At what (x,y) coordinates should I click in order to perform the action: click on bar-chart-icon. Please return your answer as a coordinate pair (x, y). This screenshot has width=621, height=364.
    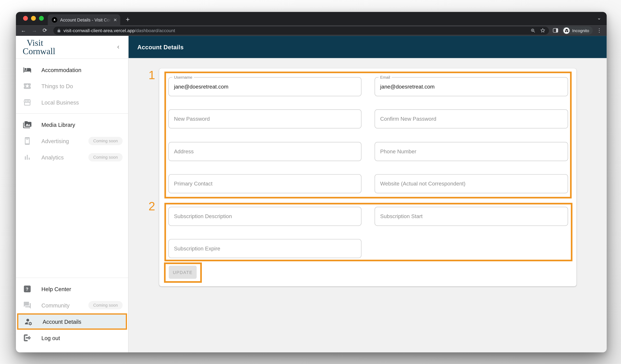
    Looking at the image, I should click on (27, 157).